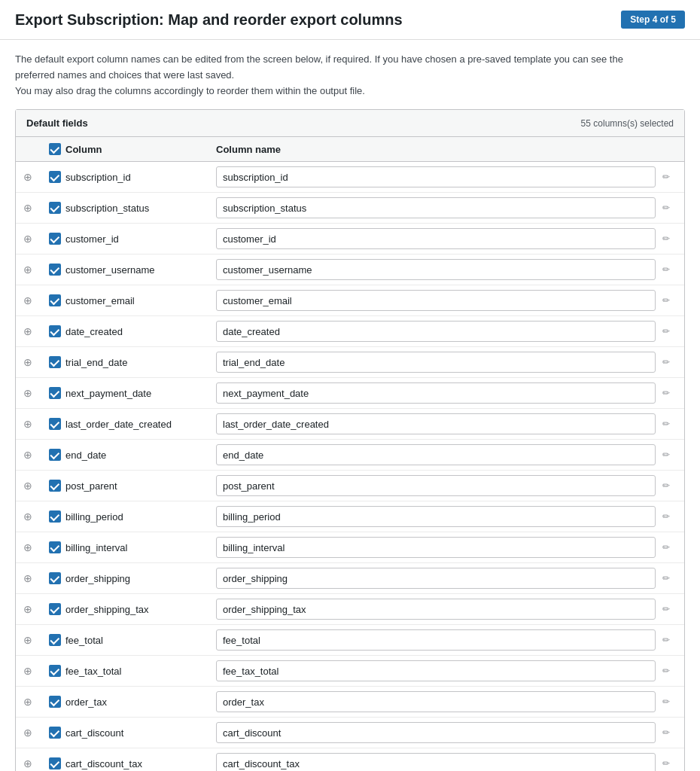 The width and height of the screenshot is (700, 771). Describe the element at coordinates (436, 393) in the screenshot. I see `column-name-input: next_payment_date` at that location.